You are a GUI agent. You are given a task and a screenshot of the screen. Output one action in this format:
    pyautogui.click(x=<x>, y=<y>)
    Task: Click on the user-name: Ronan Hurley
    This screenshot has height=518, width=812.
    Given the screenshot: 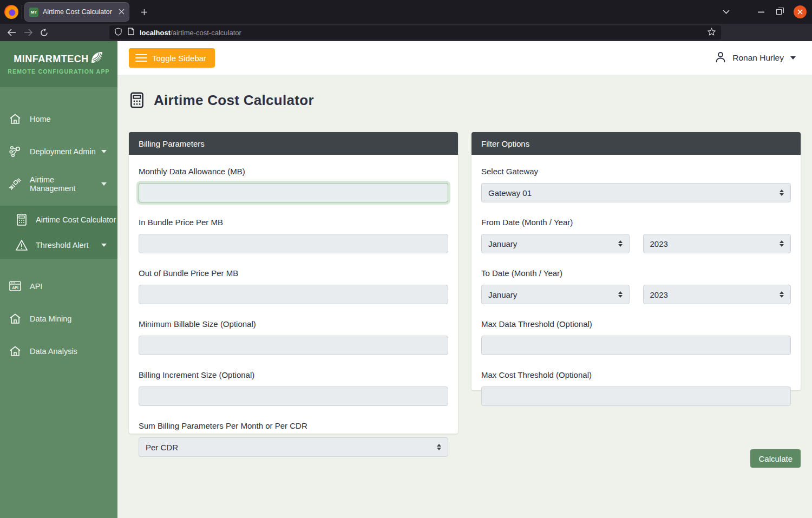 What is the action you would take?
    pyautogui.click(x=758, y=58)
    